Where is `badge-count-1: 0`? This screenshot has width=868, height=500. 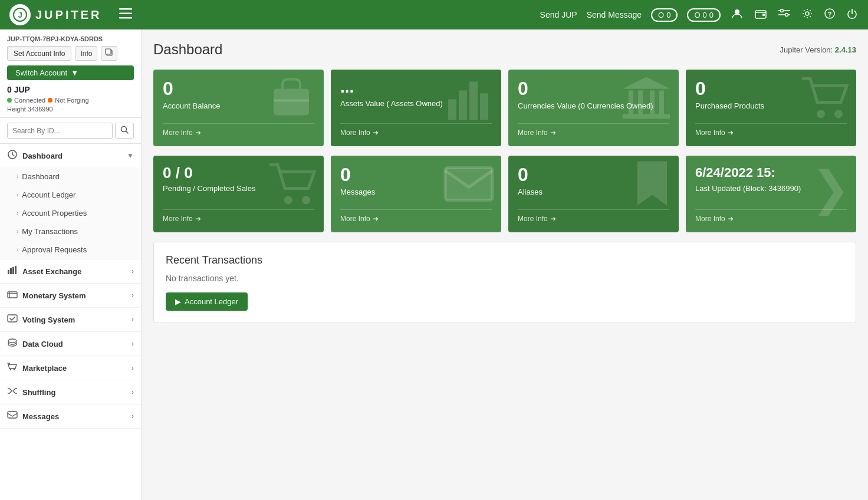
badge-count-1: 0 is located at coordinates (669, 15).